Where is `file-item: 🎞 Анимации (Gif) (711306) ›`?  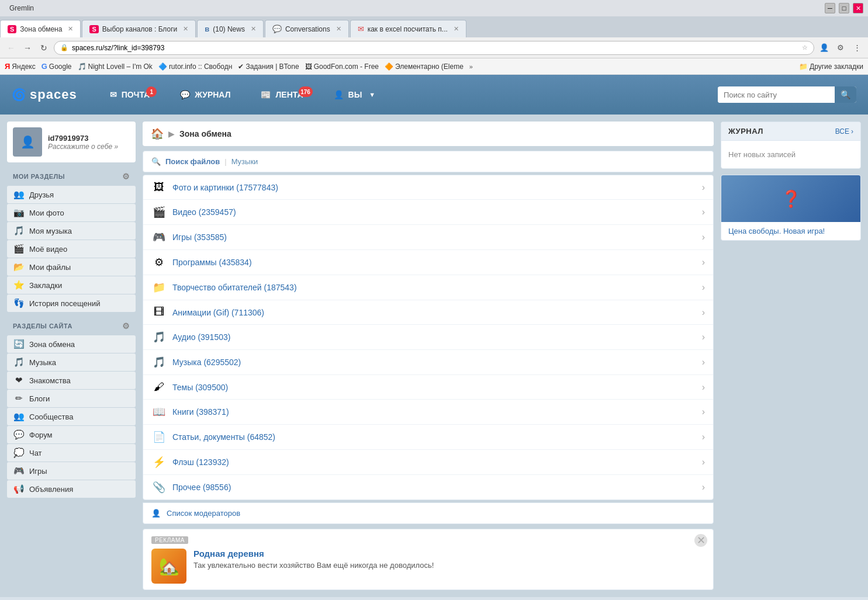
file-item: 🎞 Анимации (Gif) (711306) › is located at coordinates (428, 313).